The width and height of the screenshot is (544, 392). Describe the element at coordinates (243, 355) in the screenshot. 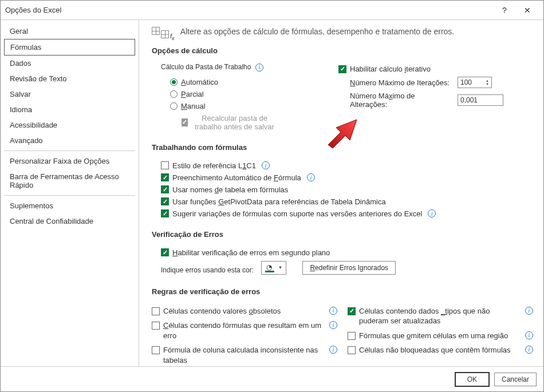

I see `calc-column-label: Fórmula de coluna calculada inconsistent…` at that location.